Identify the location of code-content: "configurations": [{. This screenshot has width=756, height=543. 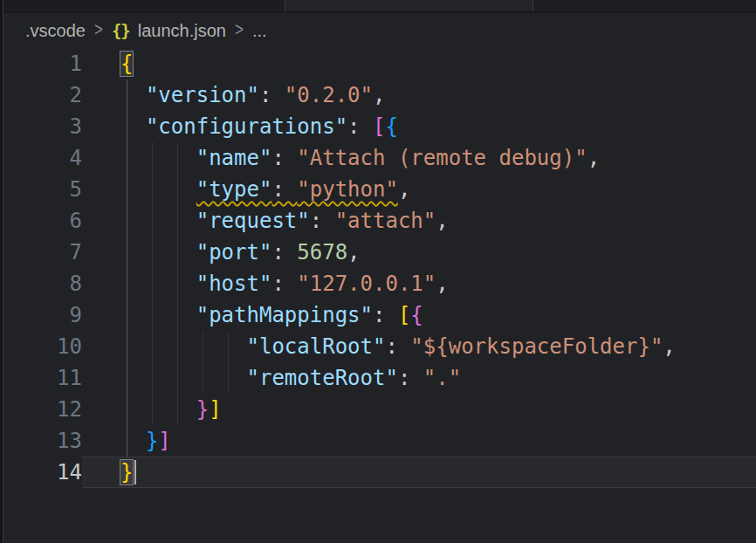
(419, 127).